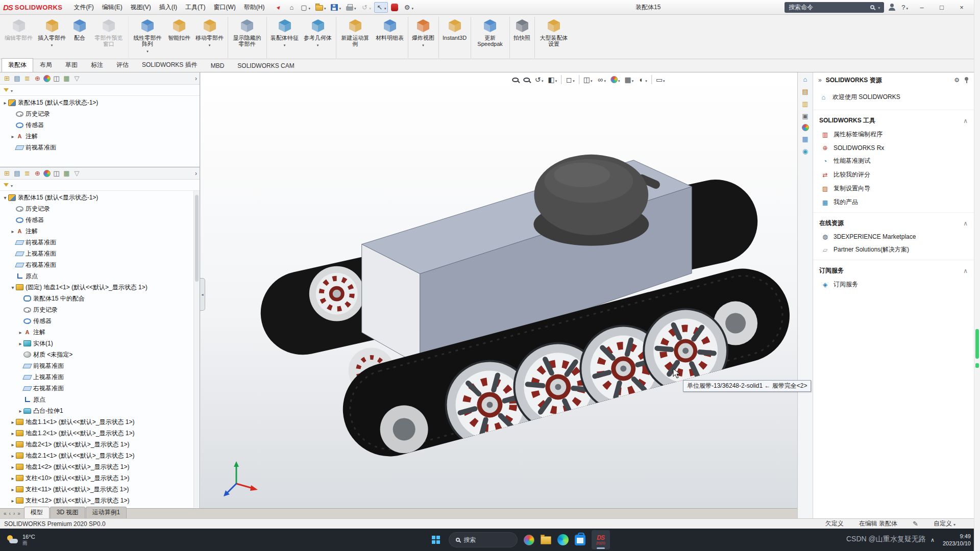 Image resolution: width=980 pixels, height=551 pixels. I want to click on filter-icon, so click(6, 90).